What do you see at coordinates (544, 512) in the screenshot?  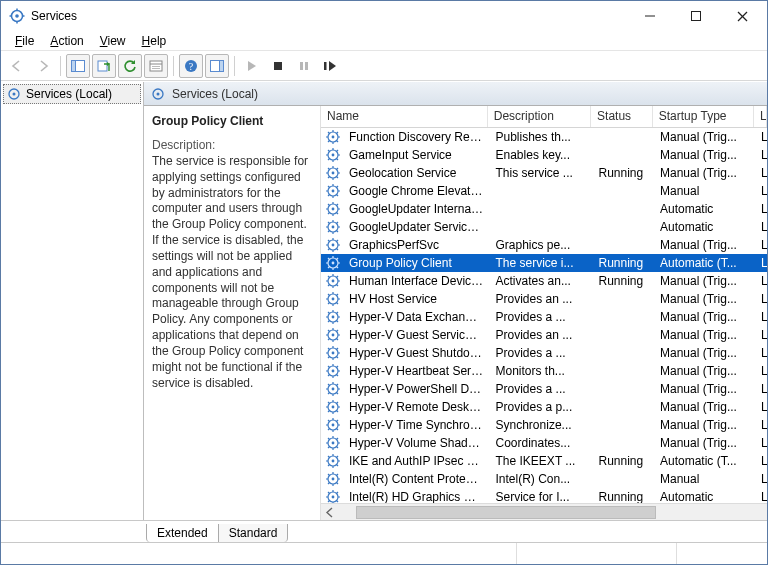 I see `horizontal-scrollbar` at bounding box center [544, 512].